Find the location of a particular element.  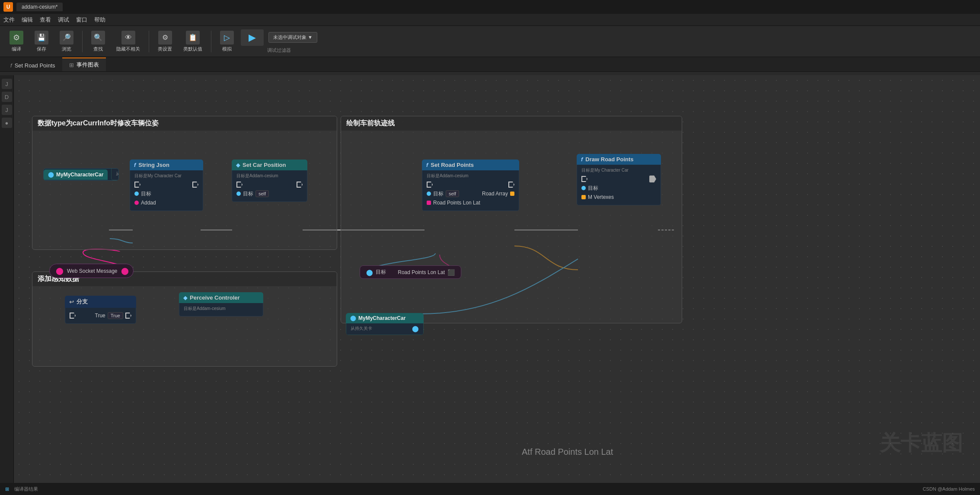

debug-dropdown: 未选中调试对象 ▼ is located at coordinates (293, 37).